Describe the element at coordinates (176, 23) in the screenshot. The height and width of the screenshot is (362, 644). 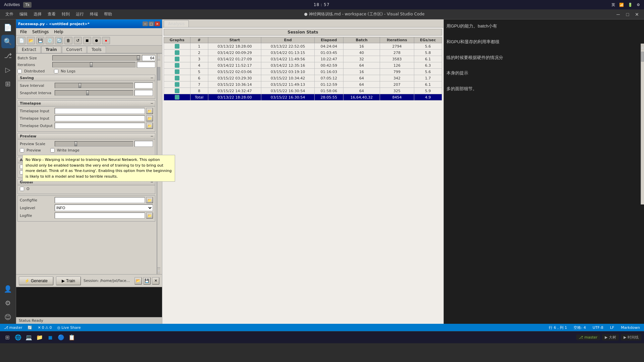
I see `analysis-tab: Analysis` at that location.